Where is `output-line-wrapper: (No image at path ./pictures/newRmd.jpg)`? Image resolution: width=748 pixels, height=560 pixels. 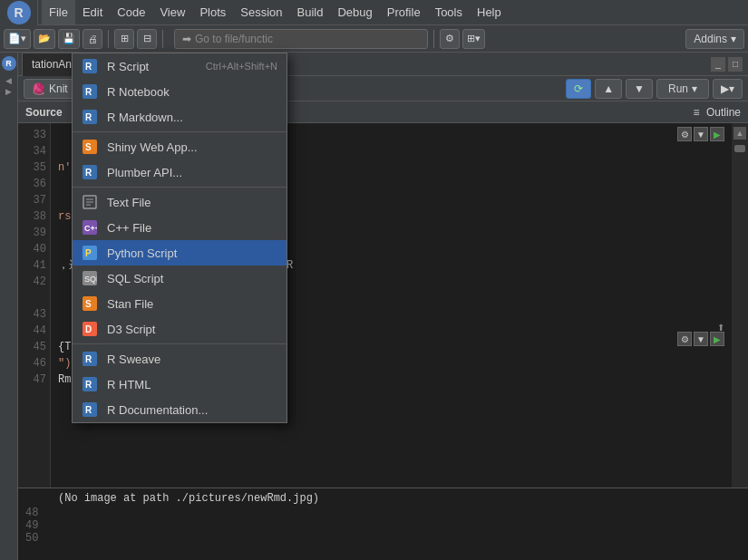
output-line-wrapper: (No image at path ./pictures/newRmd.jpg) is located at coordinates (383, 498).